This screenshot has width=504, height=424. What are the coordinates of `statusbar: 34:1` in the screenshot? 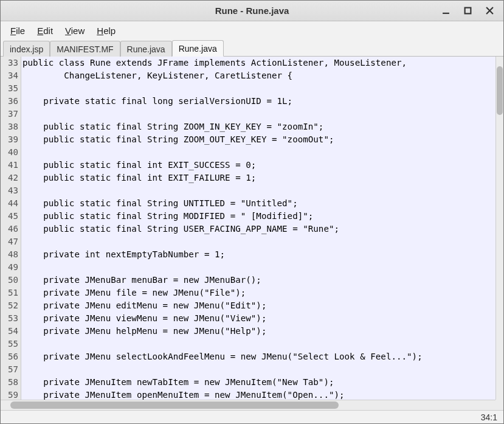 It's located at (252, 417).